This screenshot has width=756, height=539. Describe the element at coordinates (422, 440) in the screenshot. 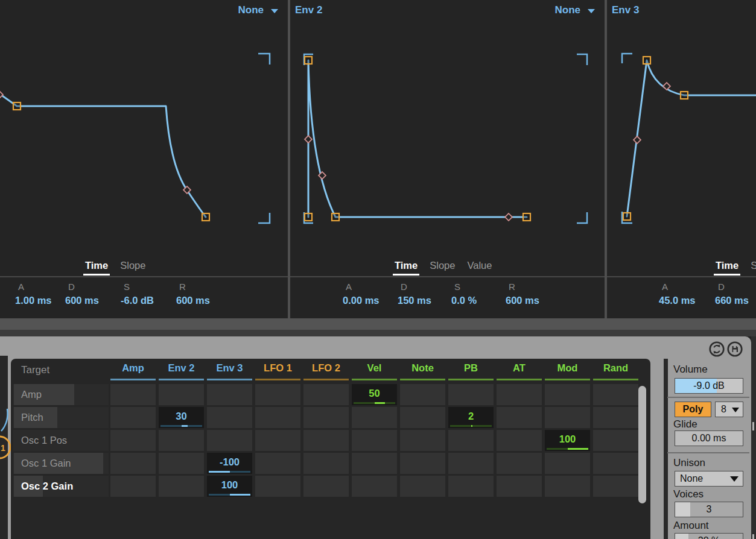

I see `matrix-cell-osc-1-pos-note` at that location.